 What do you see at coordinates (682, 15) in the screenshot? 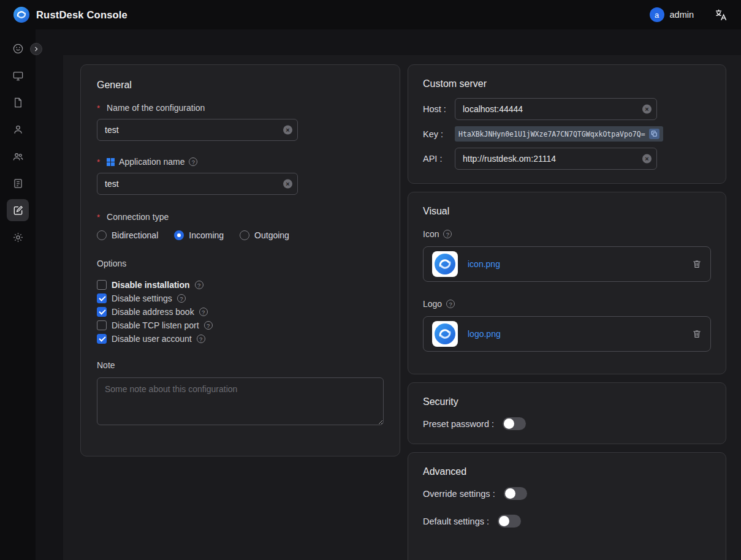
I see `username: admin` at bounding box center [682, 15].